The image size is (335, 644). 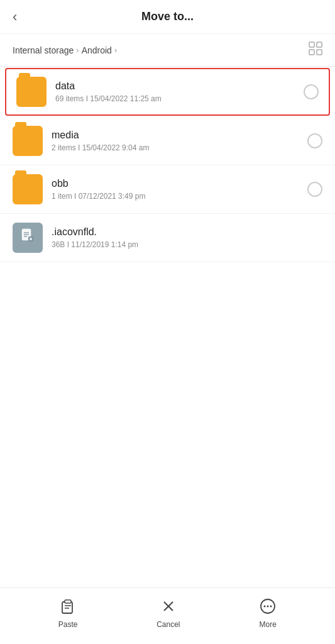 What do you see at coordinates (167, 92) in the screenshot?
I see `list-item: data 69 items I 15/04/2022 11:25 am` at bounding box center [167, 92].